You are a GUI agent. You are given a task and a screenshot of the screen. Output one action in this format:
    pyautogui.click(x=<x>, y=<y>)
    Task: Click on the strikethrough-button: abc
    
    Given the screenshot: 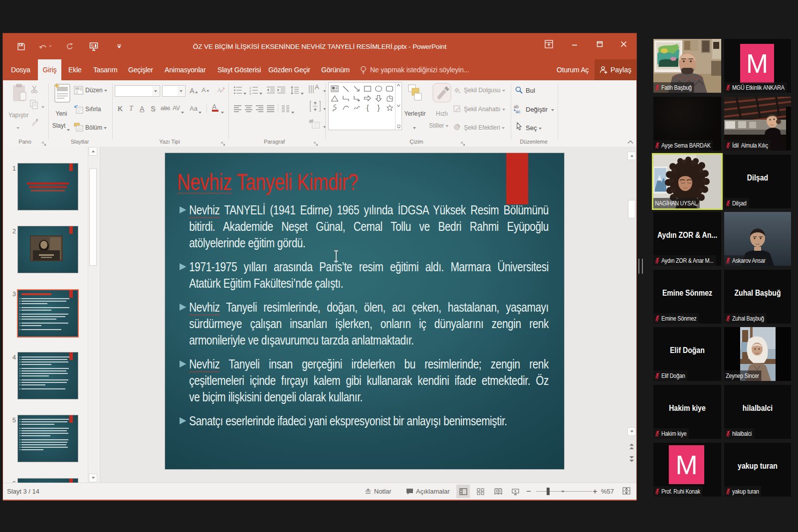 What is the action you would take?
    pyautogui.click(x=166, y=108)
    